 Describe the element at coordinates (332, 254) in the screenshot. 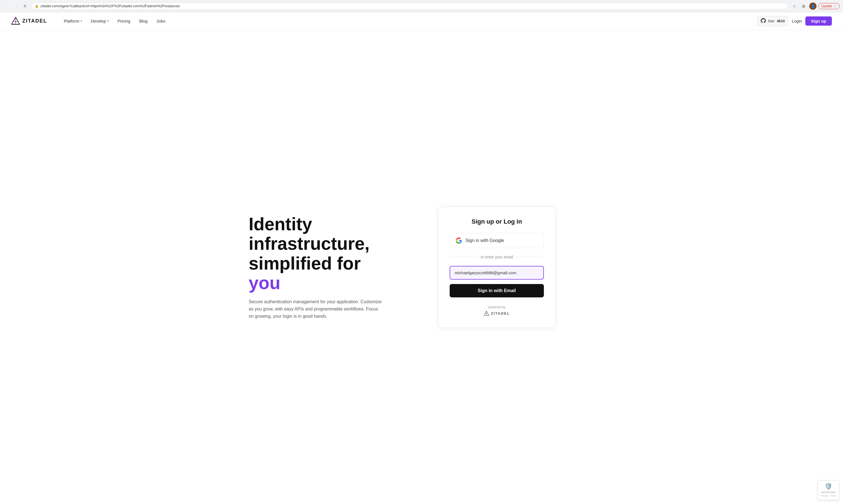

I see `hero-title: Identity infrastructure, simplified for …` at that location.